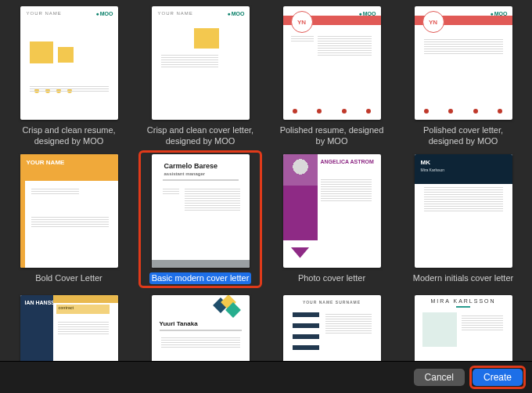  Describe the element at coordinates (332, 219) in the screenshot. I see `template-item: ANGELICA ASTROM Photo cover letter` at that location.